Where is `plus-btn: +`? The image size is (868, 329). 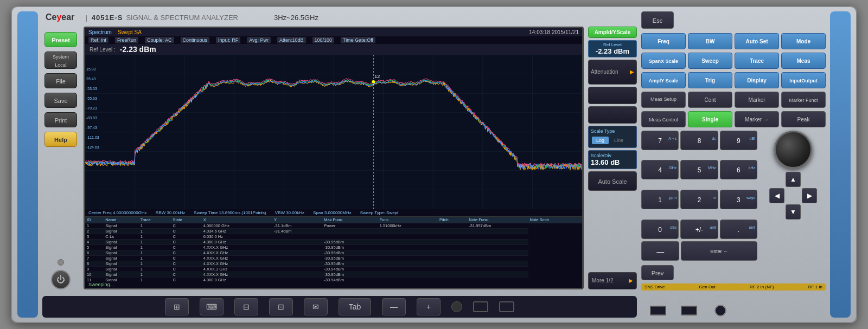
plus-btn: + is located at coordinates (429, 307).